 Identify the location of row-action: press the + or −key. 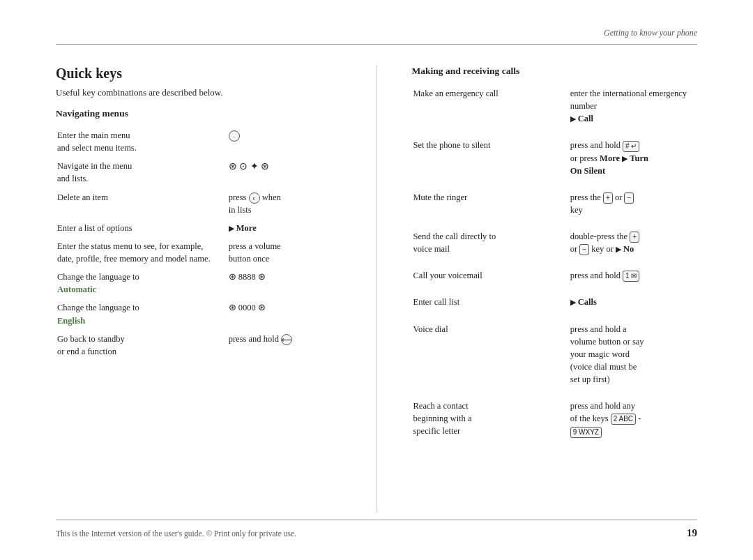
(633, 204).